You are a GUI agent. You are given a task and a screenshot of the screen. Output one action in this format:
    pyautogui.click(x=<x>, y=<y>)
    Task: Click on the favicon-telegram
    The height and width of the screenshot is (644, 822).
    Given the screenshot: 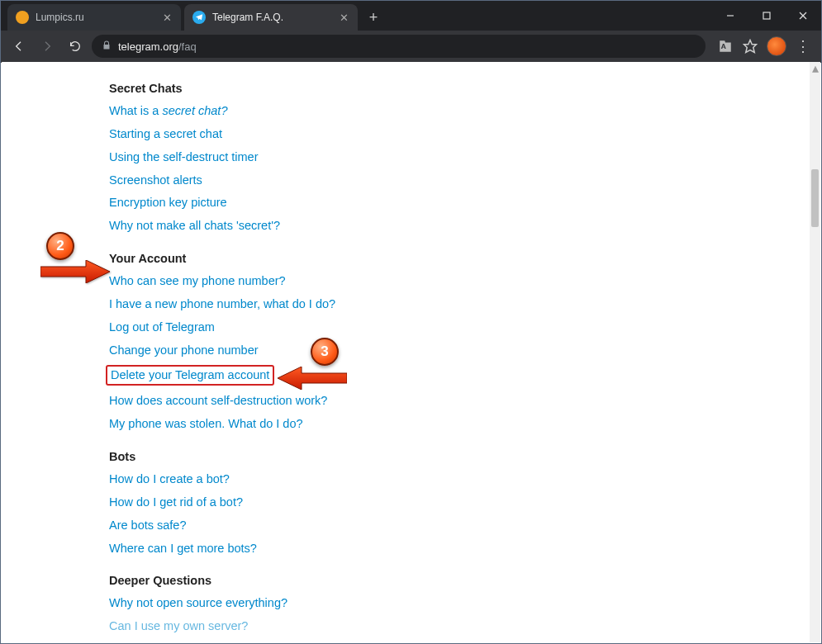 What is the action you would take?
    pyautogui.click(x=199, y=17)
    